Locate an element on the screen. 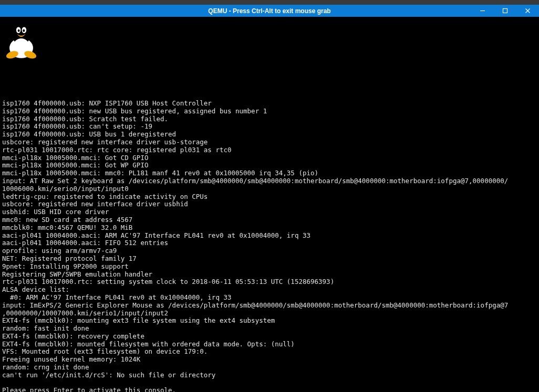 Image resolution: width=539 pixels, height=392 pixels. maximize-button is located at coordinates (505, 10).